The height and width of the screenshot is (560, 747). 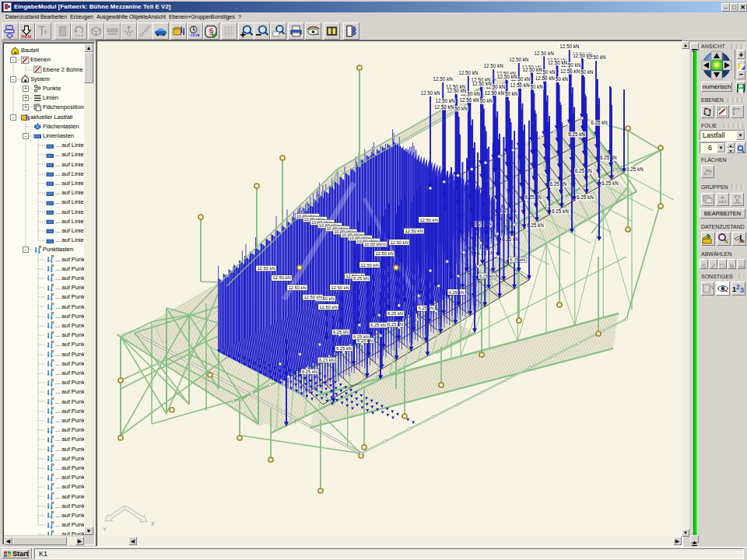 I want to click on svg-text: Y, so click(x=104, y=529).